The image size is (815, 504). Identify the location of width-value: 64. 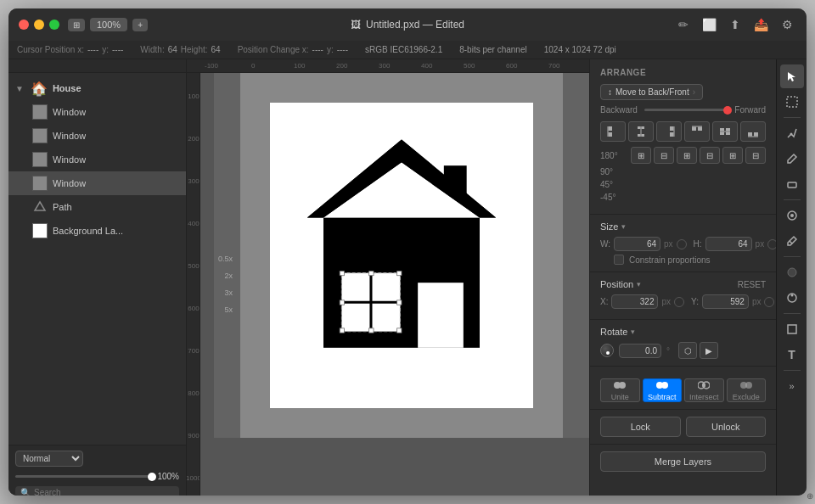
(173, 49).